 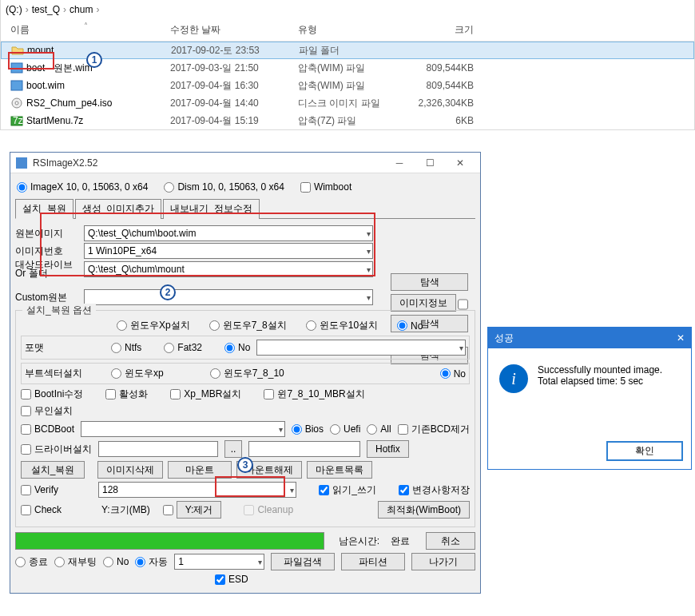 What do you see at coordinates (48, 429) in the screenshot?
I see `bcdboot-checkbox: BCDBoot` at bounding box center [48, 429].